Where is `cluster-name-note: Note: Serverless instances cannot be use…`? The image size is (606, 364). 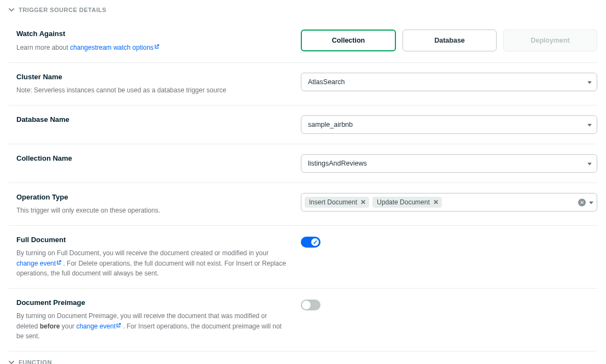
cluster-name-note: Note: Serverless instances cannot be use… is located at coordinates (152, 90).